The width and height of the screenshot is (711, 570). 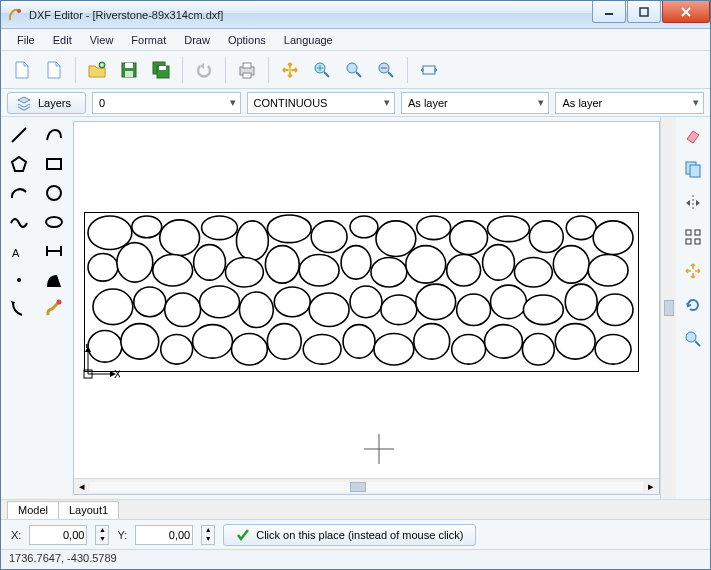 I want to click on zoom-extents-icon, so click(x=429, y=70).